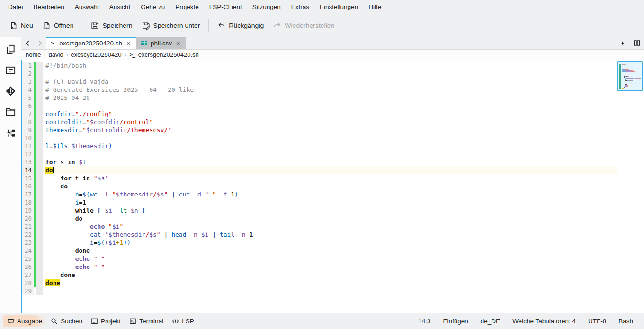 The width and height of the screenshot is (644, 329). I want to click on tool-button-projekt: Projekt, so click(106, 321).